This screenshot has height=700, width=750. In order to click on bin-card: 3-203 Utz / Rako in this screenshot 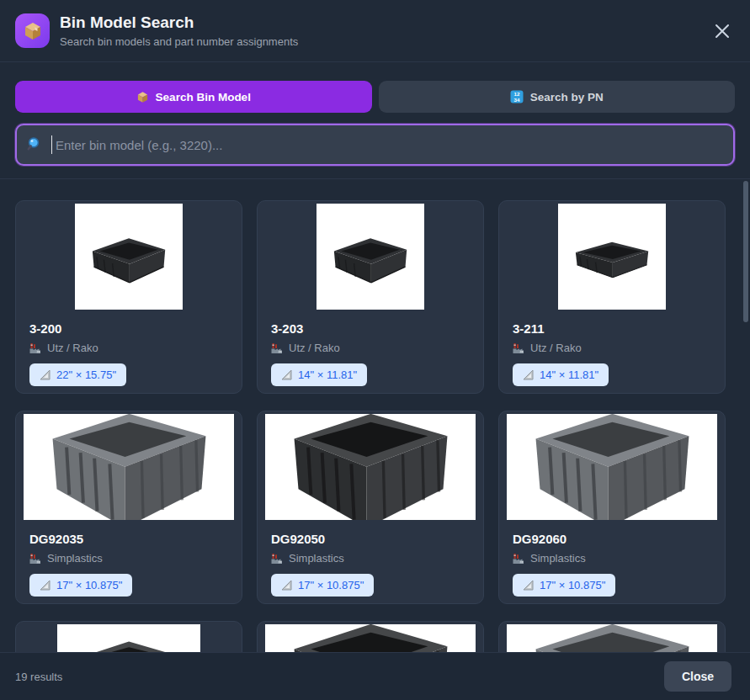, I will do `click(370, 297)`.